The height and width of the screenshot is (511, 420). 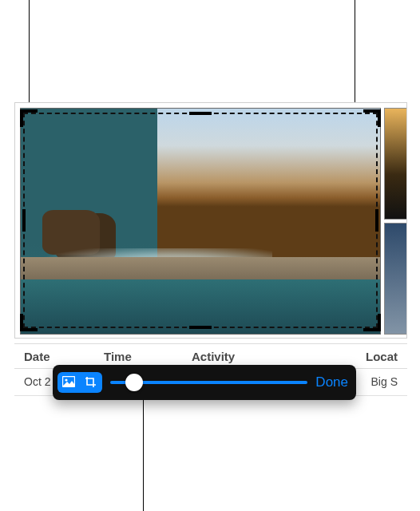 I want to click on photo-region-beach, so click(x=200, y=268).